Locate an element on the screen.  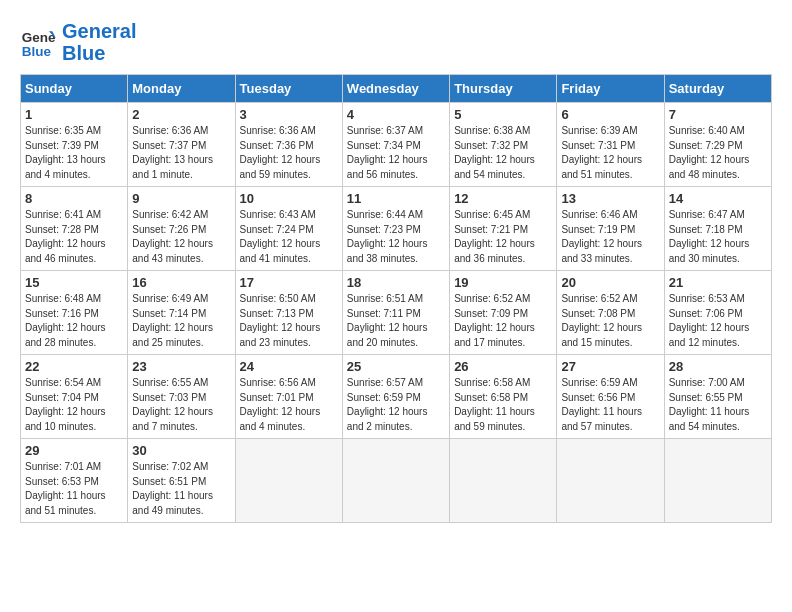
calendar-cell: 12 Sunrise: 6:45 AMSunset: 7:21 PMDaylig… is located at coordinates (504, 229).